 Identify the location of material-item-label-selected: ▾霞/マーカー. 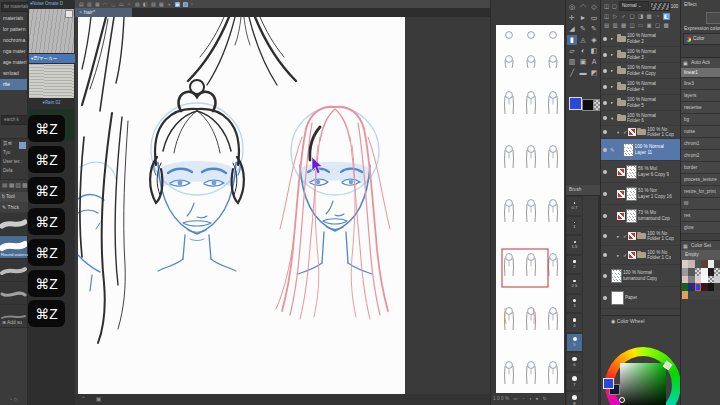
(52, 58).